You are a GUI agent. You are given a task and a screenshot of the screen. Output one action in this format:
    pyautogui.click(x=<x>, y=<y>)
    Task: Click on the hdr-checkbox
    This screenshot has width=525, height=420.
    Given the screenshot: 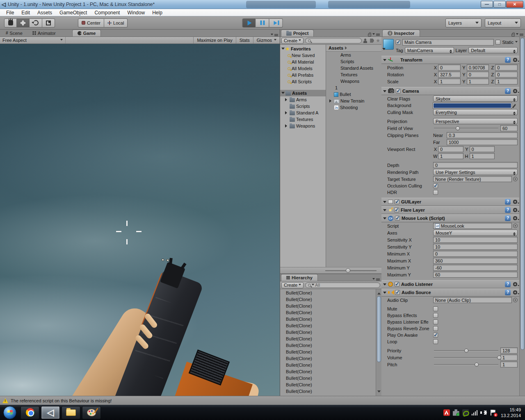 What is the action you would take?
    pyautogui.click(x=436, y=192)
    